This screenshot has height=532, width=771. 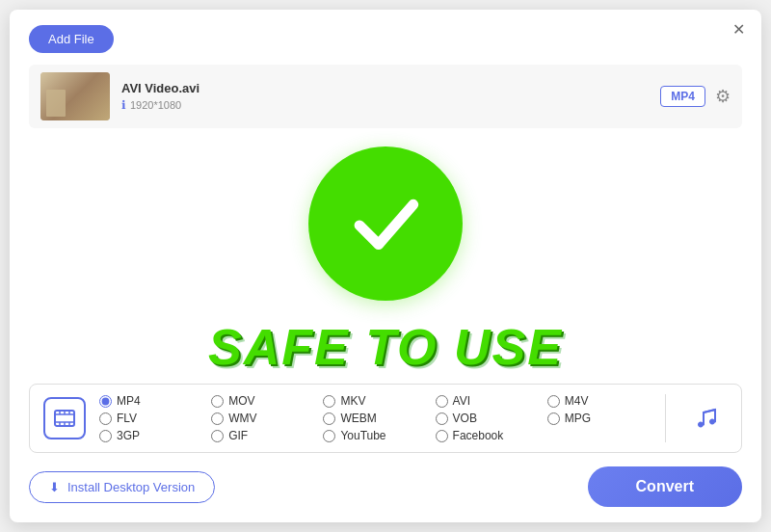 I want to click on format-option-3gp: 3GP, so click(x=153, y=436).